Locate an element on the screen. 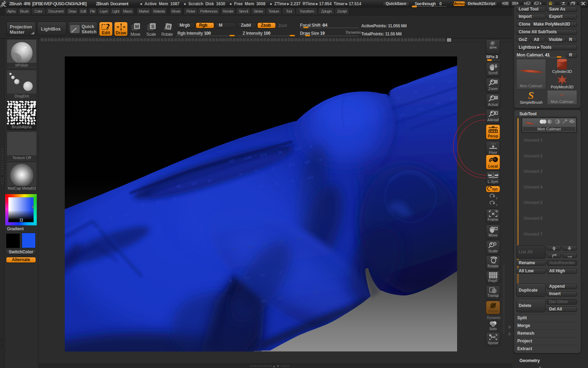  svg-text: x1 is located at coordinates (496, 97).